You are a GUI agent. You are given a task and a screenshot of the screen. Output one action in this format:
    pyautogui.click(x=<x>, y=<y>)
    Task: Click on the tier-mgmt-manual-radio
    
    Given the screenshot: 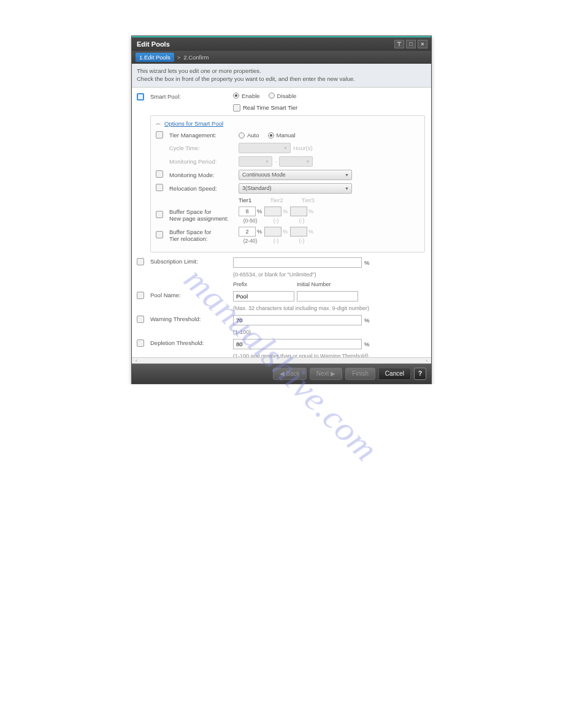 What is the action you would take?
    pyautogui.click(x=271, y=135)
    